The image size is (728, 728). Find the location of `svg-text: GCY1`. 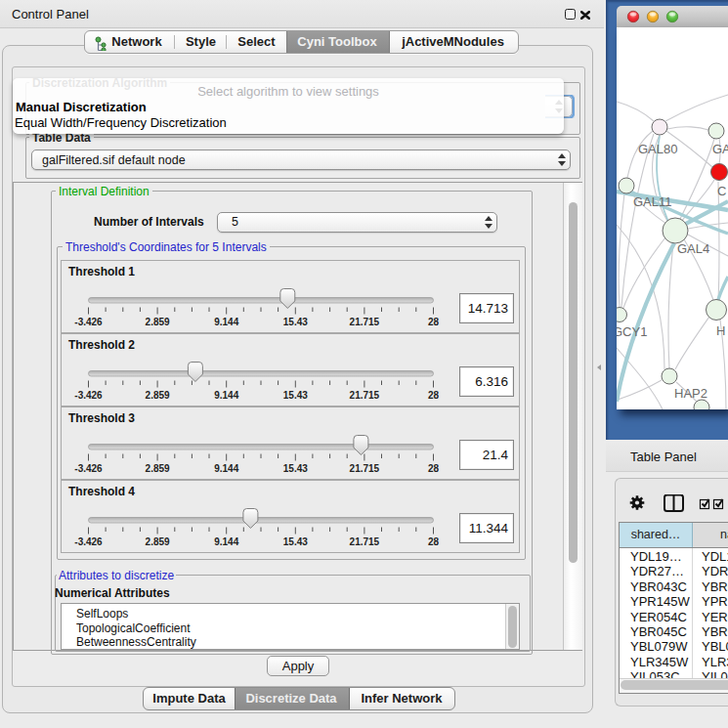

svg-text: GCY1 is located at coordinates (631, 332).